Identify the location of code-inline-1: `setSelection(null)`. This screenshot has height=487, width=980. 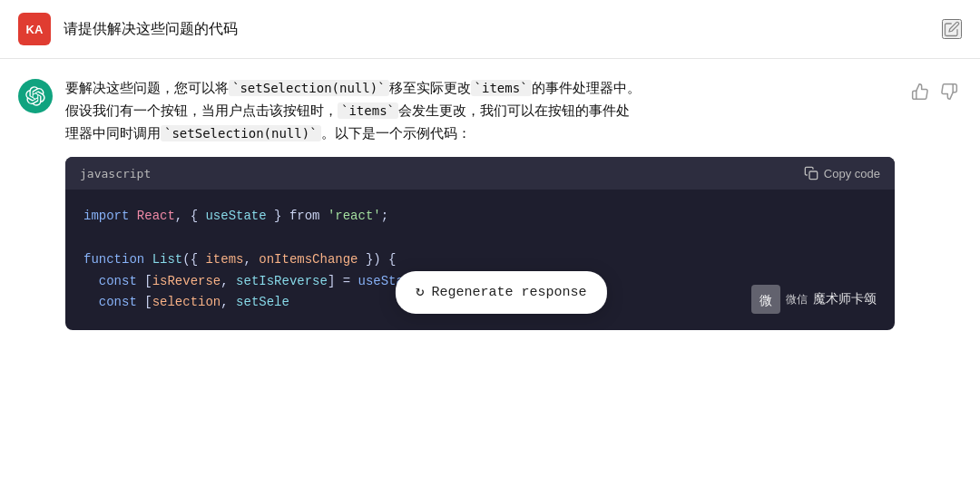
(309, 88).